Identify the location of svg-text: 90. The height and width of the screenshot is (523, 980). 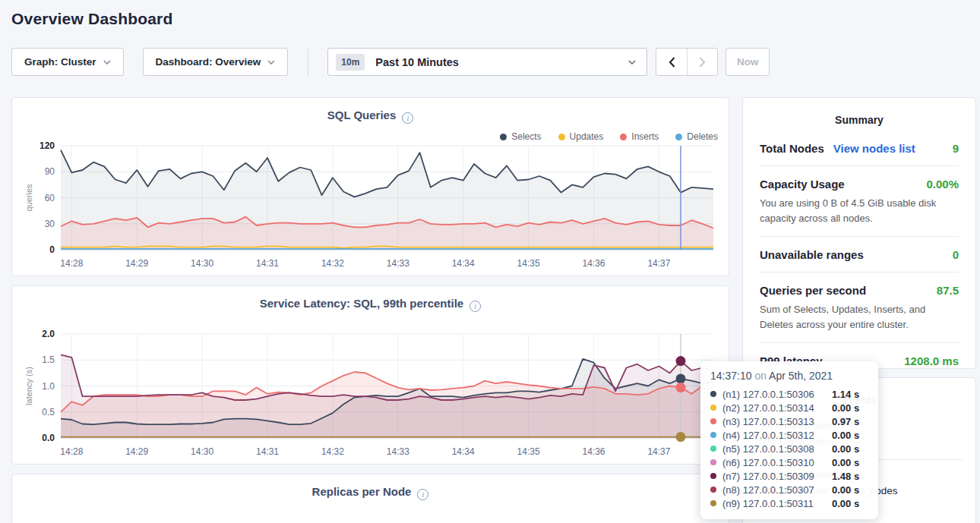
(50, 172).